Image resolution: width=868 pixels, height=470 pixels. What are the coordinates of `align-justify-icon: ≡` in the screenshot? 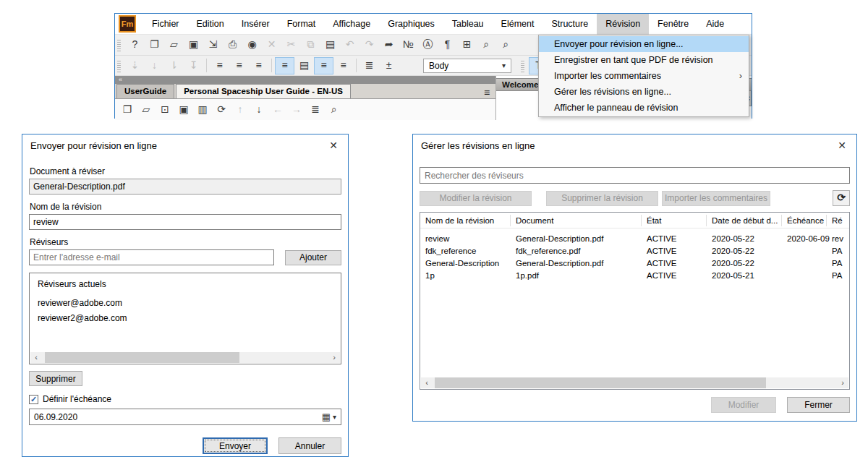 It's located at (343, 66).